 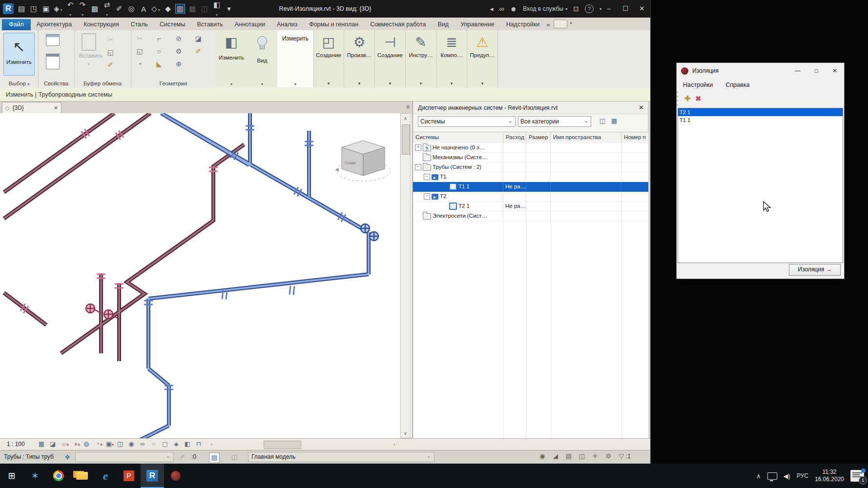 I want to click on close-inactive-icon: ▩, so click(x=192, y=9).